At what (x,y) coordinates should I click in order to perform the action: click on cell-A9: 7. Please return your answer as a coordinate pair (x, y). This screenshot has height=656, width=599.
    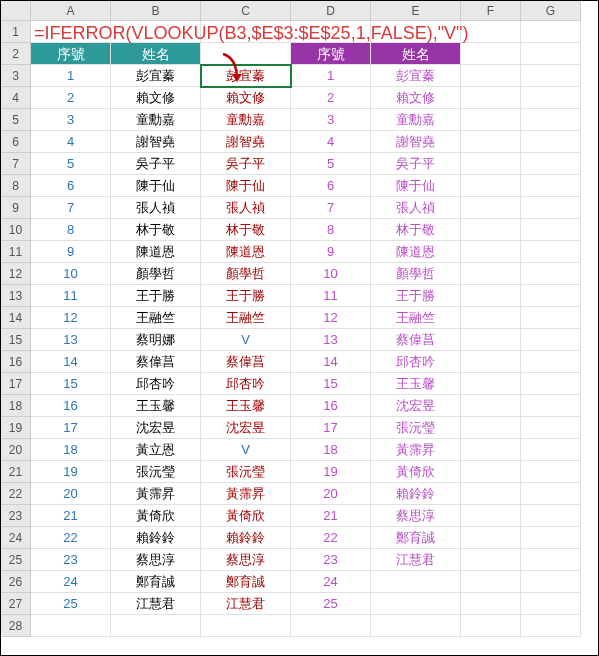
    Looking at the image, I should click on (71, 208).